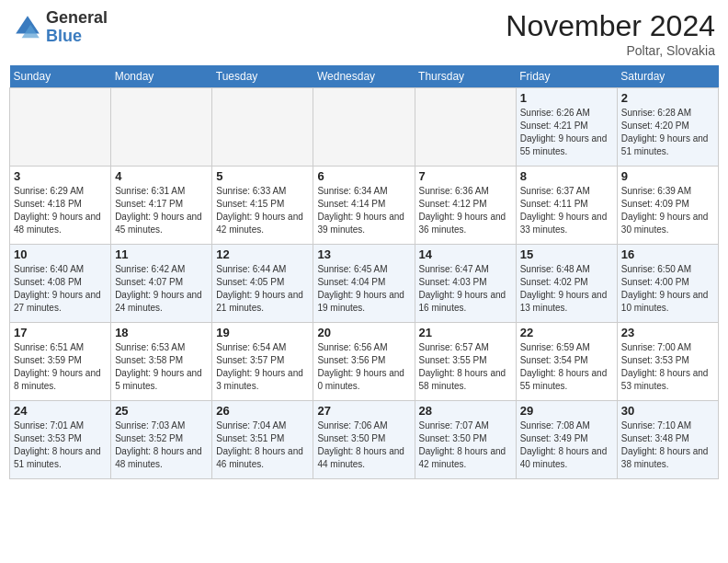 Image resolution: width=728 pixels, height=563 pixels. I want to click on day-number: 19, so click(263, 333).